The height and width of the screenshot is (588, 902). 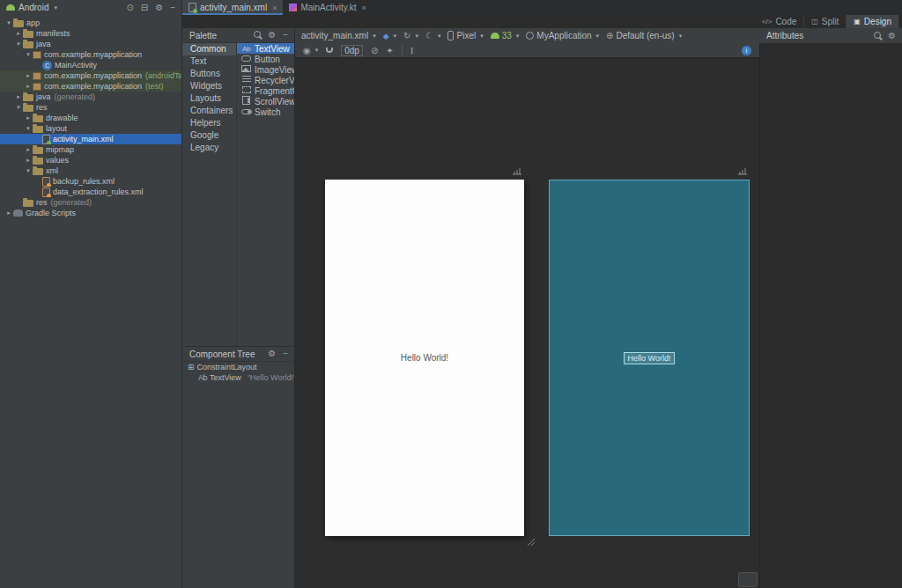 What do you see at coordinates (824, 21) in the screenshot?
I see `mode-split-button: ◫ Split` at bounding box center [824, 21].